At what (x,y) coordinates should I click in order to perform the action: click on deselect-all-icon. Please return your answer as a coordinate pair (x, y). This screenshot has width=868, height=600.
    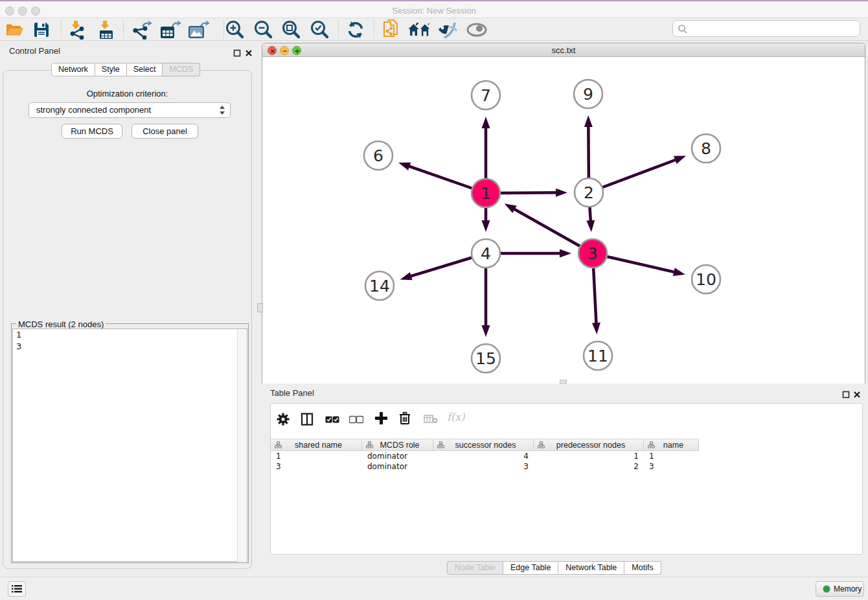
    Looking at the image, I should click on (356, 421).